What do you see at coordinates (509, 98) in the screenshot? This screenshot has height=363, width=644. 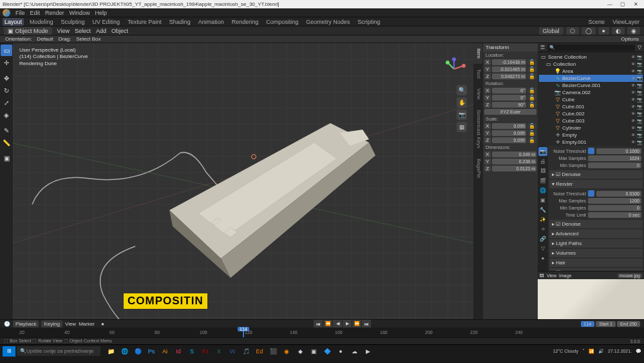 I see `rot-y-input: 0°` at bounding box center [509, 98].